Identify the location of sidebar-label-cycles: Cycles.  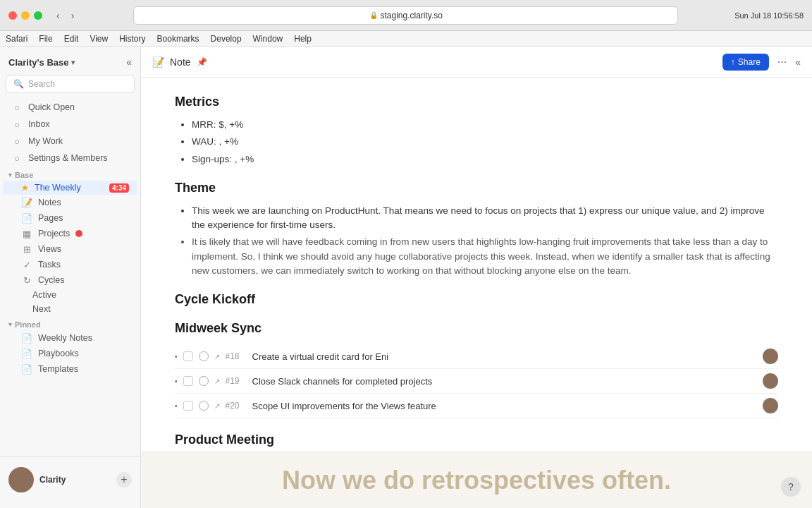
(51, 280).